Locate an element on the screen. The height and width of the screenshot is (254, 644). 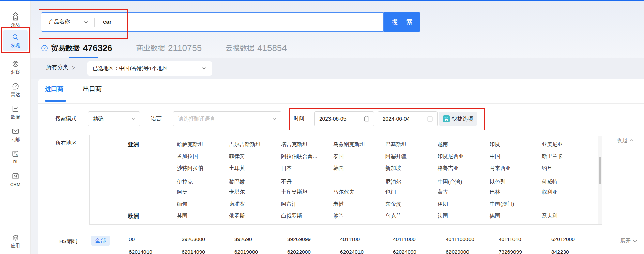
region-item: 印度 is located at coordinates (495, 144).